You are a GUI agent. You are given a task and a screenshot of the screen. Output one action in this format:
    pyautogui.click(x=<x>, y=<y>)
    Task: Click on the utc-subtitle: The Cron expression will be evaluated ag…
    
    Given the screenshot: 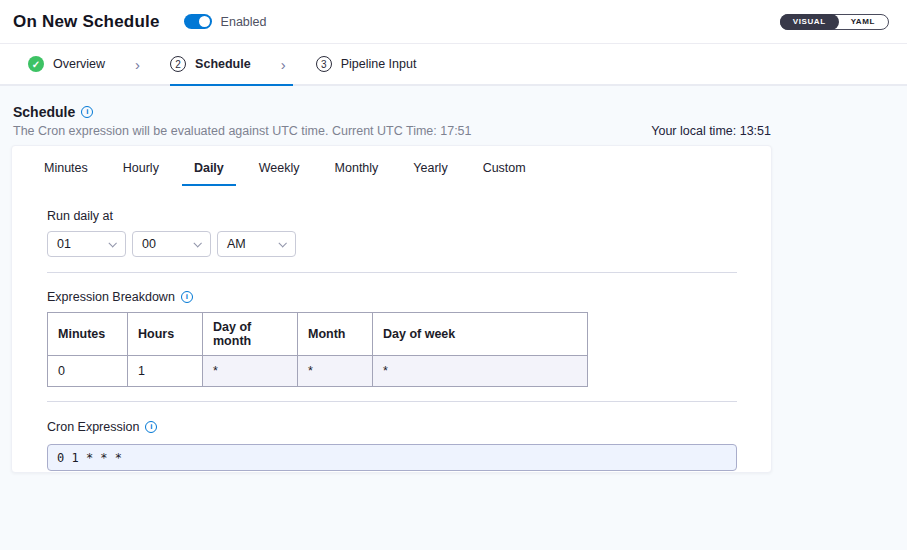 What is the action you would take?
    pyautogui.click(x=242, y=131)
    